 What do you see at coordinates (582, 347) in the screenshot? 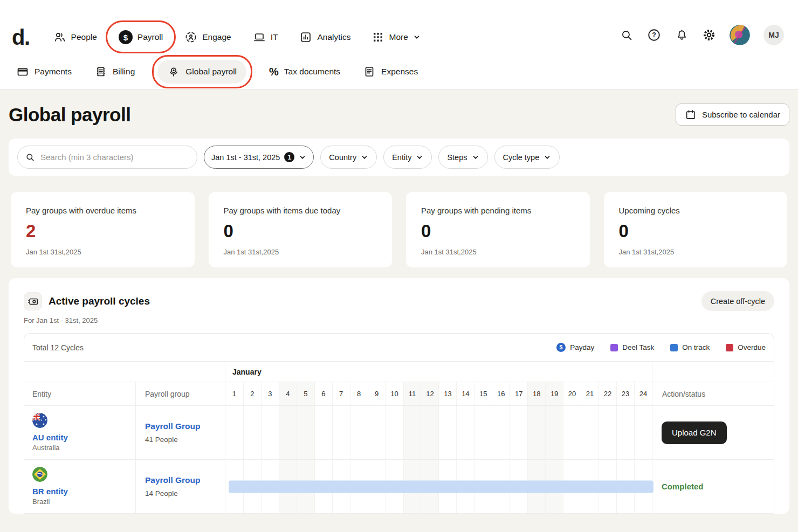
I see `legend-label: Payday` at bounding box center [582, 347].